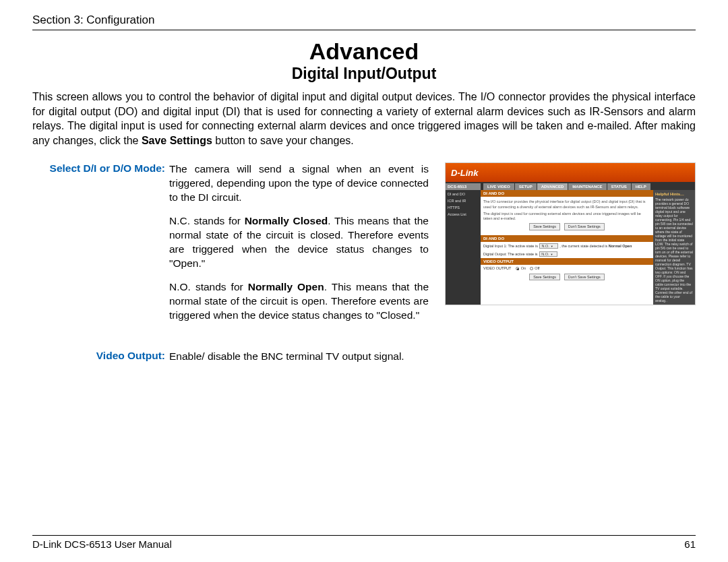 The width and height of the screenshot is (728, 562). What do you see at coordinates (299, 243) in the screenshot?
I see `mode-paragraph-2: N.C. stands for Normally Closed. This me…` at bounding box center [299, 243].